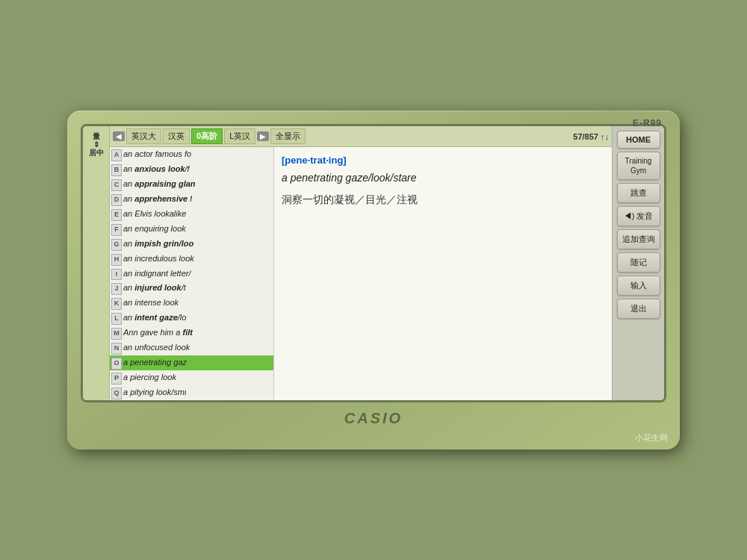  I want to click on list-word: an intense look, so click(151, 303).